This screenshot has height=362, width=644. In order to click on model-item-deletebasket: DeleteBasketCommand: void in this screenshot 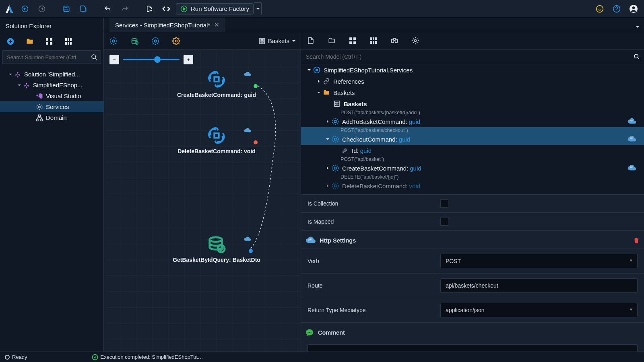, I will do `click(473, 186)`.